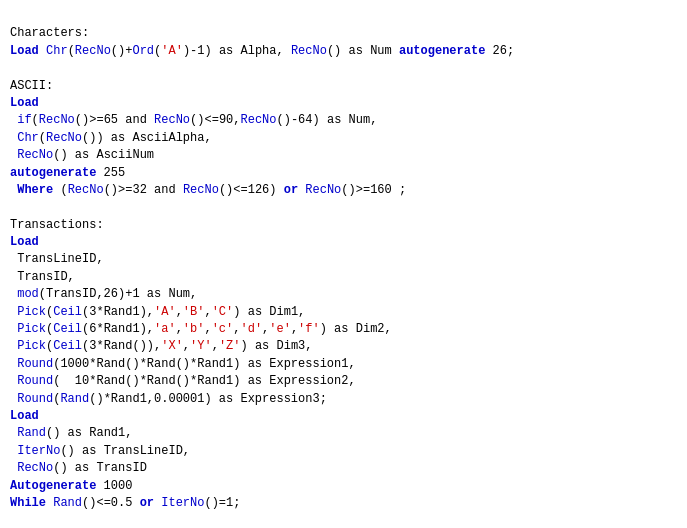 This screenshot has width=687, height=528. What do you see at coordinates (78, 468) in the screenshot?
I see `code-line: RecNo() as TransID` at bounding box center [78, 468].